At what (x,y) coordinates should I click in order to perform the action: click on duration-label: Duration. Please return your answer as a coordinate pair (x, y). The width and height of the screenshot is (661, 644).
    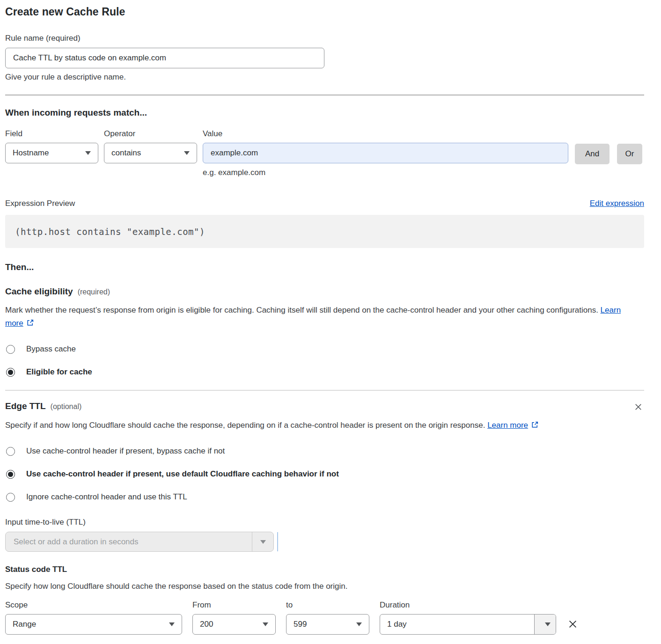
    Looking at the image, I should click on (468, 605).